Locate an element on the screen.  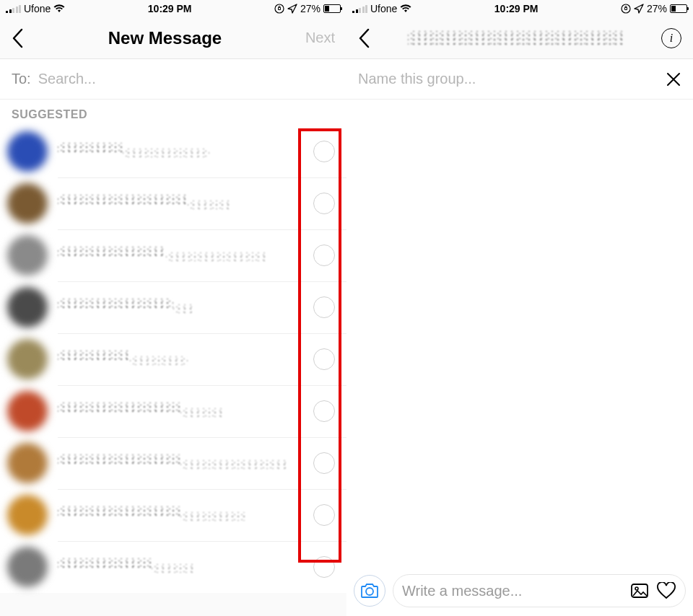
chat-title-redacted is located at coordinates (516, 38).